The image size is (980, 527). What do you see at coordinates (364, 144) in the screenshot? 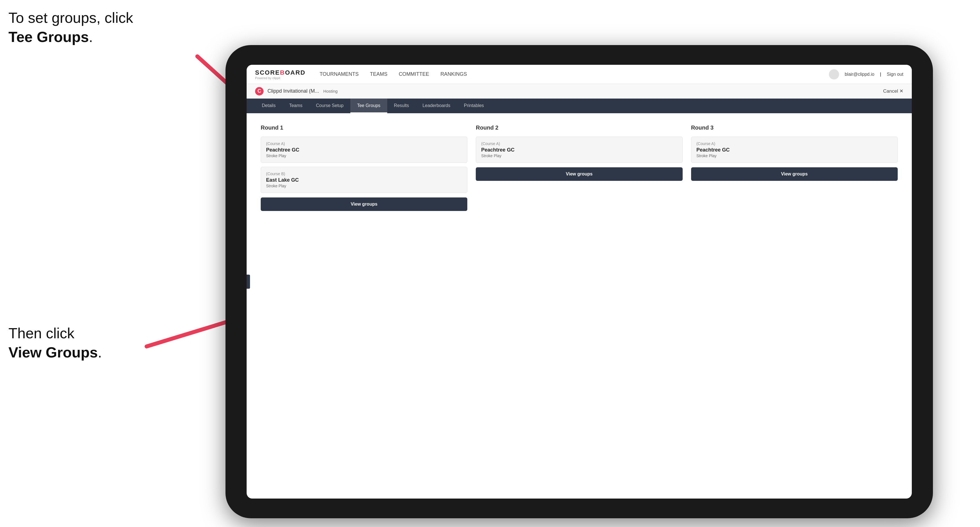
I see `round-1-course-a-label: (Course A)` at bounding box center [364, 144].